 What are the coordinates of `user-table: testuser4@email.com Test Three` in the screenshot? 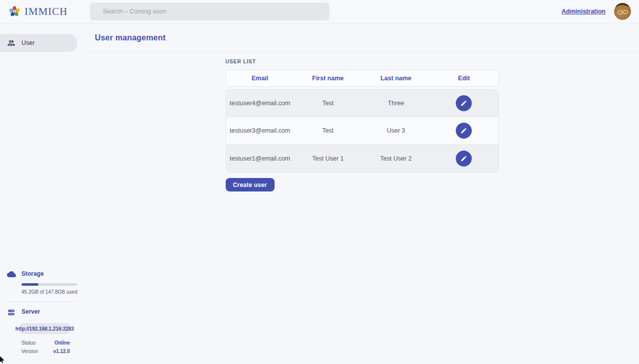 It's located at (362, 131).